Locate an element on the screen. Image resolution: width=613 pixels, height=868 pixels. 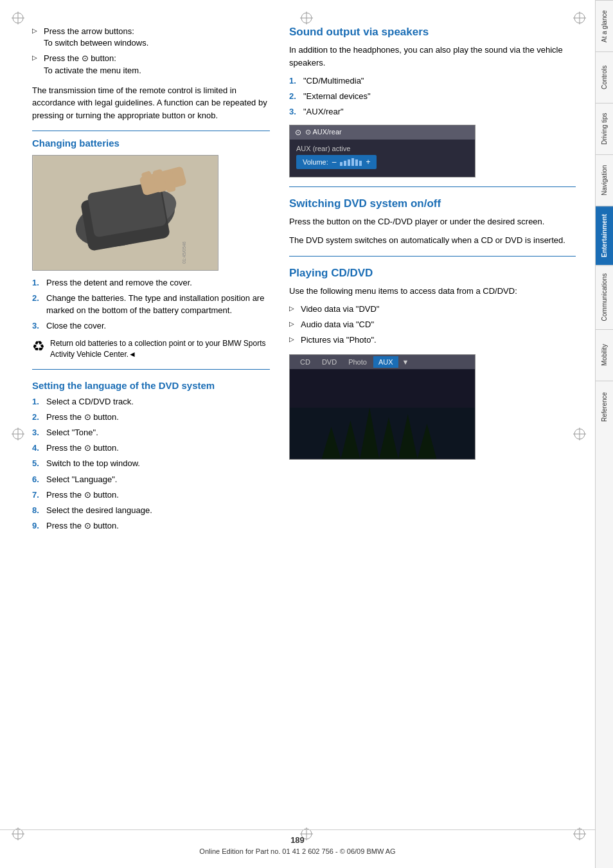
lang-step-3: 3. Select "Tone". is located at coordinates (151, 433).